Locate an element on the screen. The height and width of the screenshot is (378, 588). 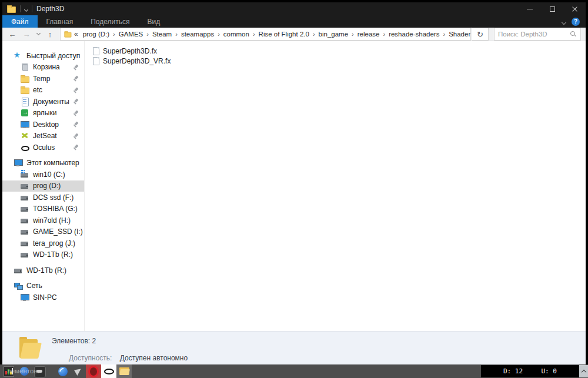
file-item-superdepth3d-vr.fx: SuperDepth3D_VR.fx is located at coordinates (143, 61).